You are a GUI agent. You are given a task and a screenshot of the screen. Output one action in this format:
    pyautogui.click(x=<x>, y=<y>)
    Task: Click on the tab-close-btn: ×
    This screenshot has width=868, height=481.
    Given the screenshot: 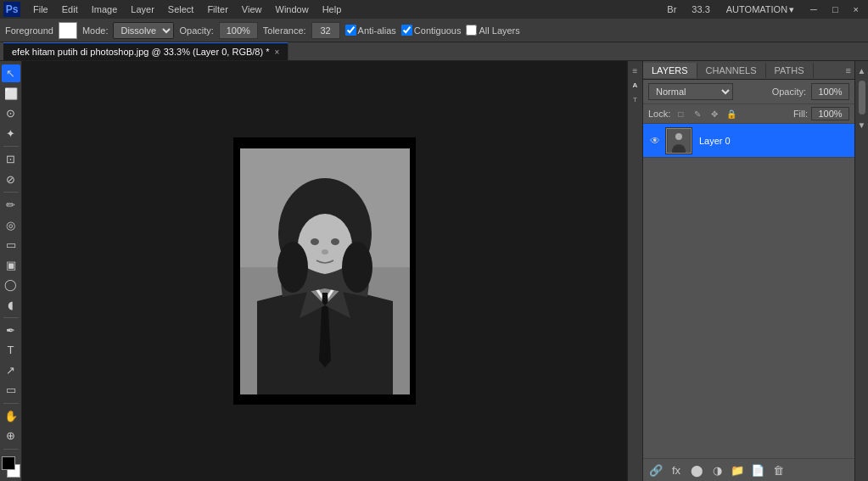 What is the action you would take?
    pyautogui.click(x=277, y=53)
    